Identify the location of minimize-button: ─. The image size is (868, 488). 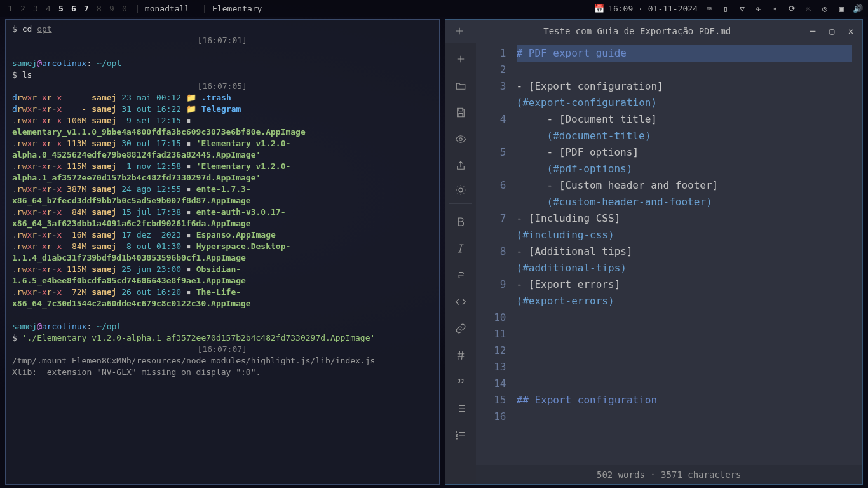
(813, 31).